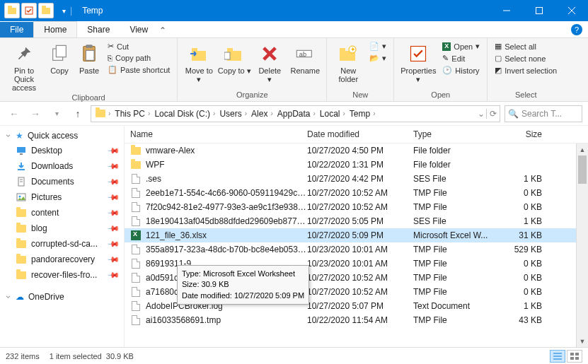 This screenshot has height=364, width=588. Describe the element at coordinates (357, 134) in the screenshot. I see `column-headers: Name Date modified Type Size` at that location.